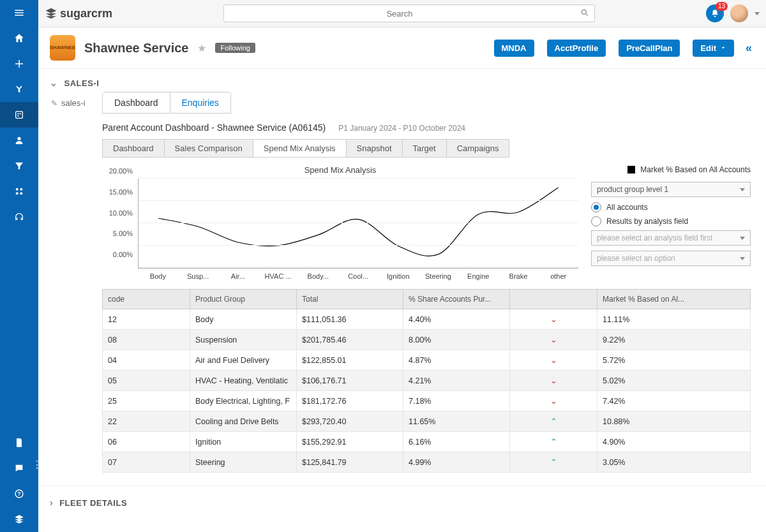 The height and width of the screenshot is (532, 766). I want to click on section-salesi-header: ⌄ SALES-I, so click(402, 80).